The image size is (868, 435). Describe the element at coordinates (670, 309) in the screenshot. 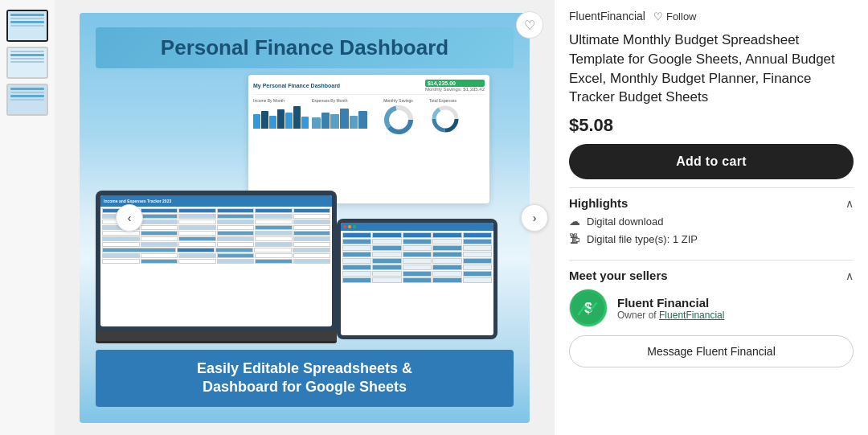

I see `seller-info: Fluent Financial Owner of FluentFinancia…` at that location.